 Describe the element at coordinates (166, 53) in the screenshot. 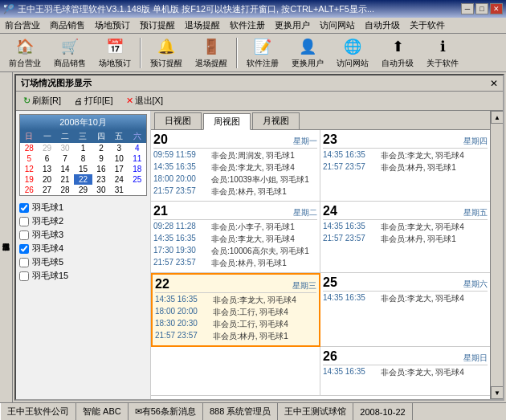

I see `toolbar-reminder: 🔔 预订提醒` at that location.